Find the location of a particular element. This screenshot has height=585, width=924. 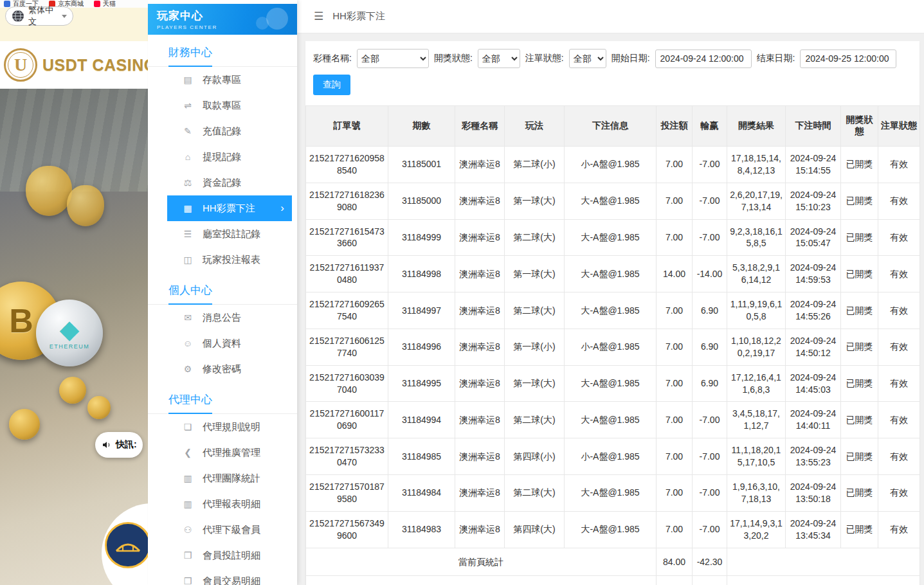

bet-row: 215217271620958854031185001澳洲幸运8第二球(小)小-… is located at coordinates (613, 165).